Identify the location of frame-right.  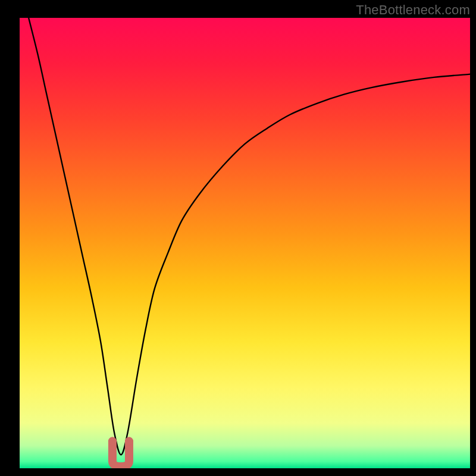
(473, 238).